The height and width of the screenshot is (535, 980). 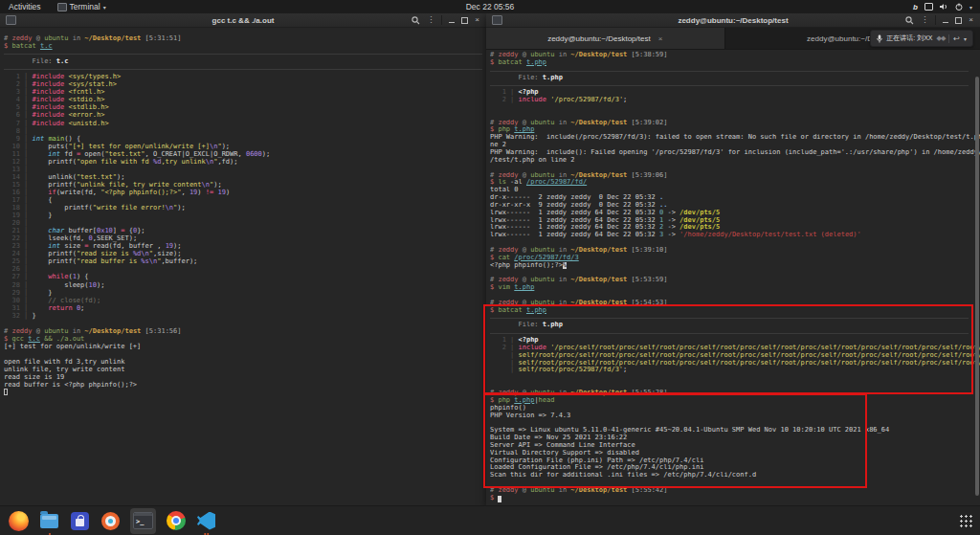 What do you see at coordinates (245, 192) in the screenshot?
I see `terminal-line: 16 │ if(write(fd, "<?php phpinfo();?>", …` at bounding box center [245, 192].